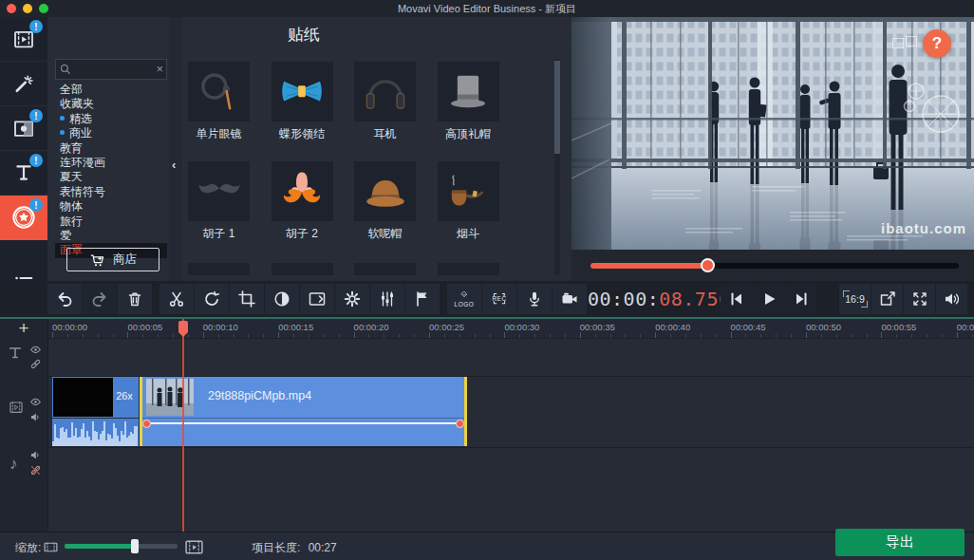 The image size is (974, 560). Describe the element at coordinates (304, 423) in the screenshot. I see `volume-envelope-line` at that location.